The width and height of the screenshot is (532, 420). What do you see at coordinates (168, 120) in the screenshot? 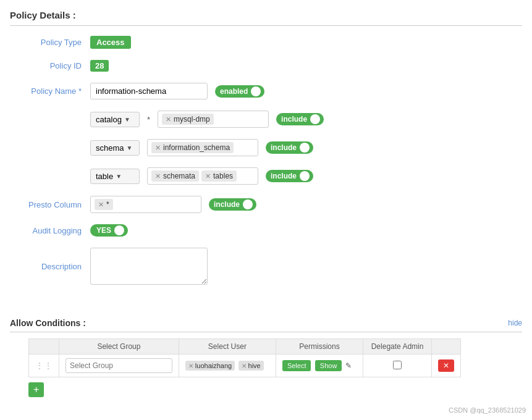
I see `catalog-tag-remove: ✕` at bounding box center [168, 120].